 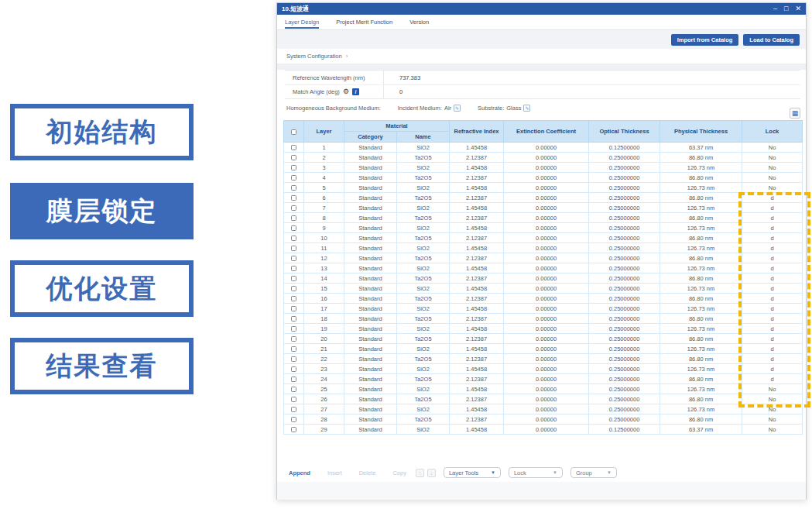 What do you see at coordinates (776, 9) in the screenshot?
I see `minimize-button: –` at bounding box center [776, 9].